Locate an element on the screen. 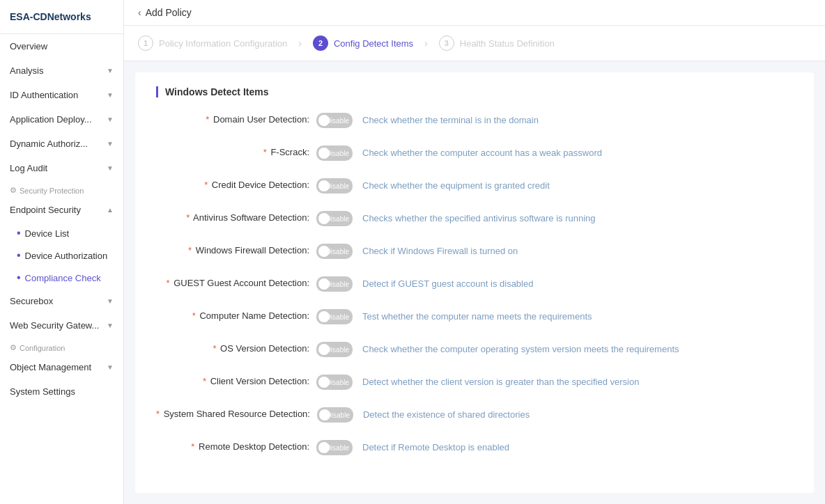  detect-label: * System Shared Resource Detection: is located at coordinates (237, 412).